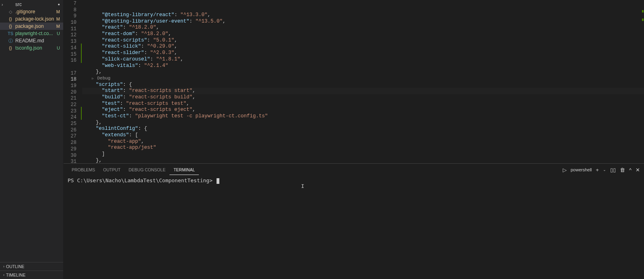 The image size is (644, 279). I want to click on code-line: "eject": "react-scripts eject",, so click(363, 110).